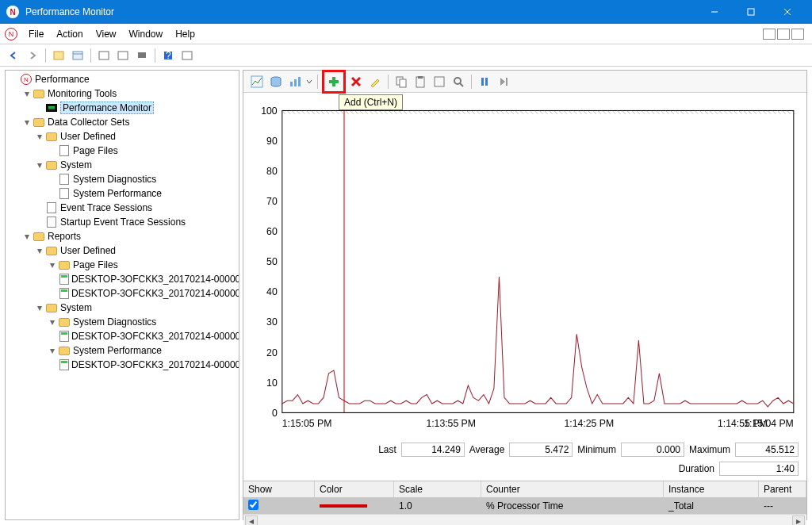 The height and width of the screenshot is (525, 812). I want to click on view-log-data-button, so click(276, 82).